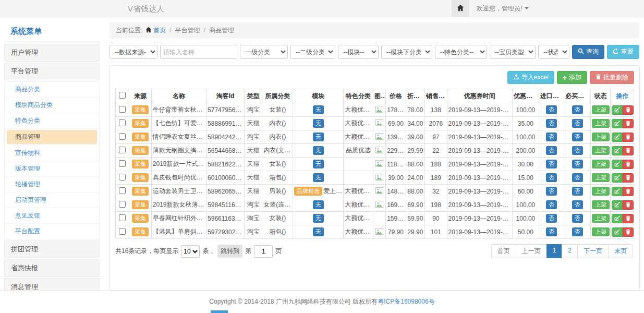 The height and width of the screenshot is (313, 644). What do you see at coordinates (593, 251) in the screenshot?
I see `pager-next: 下一页` at bounding box center [593, 251].